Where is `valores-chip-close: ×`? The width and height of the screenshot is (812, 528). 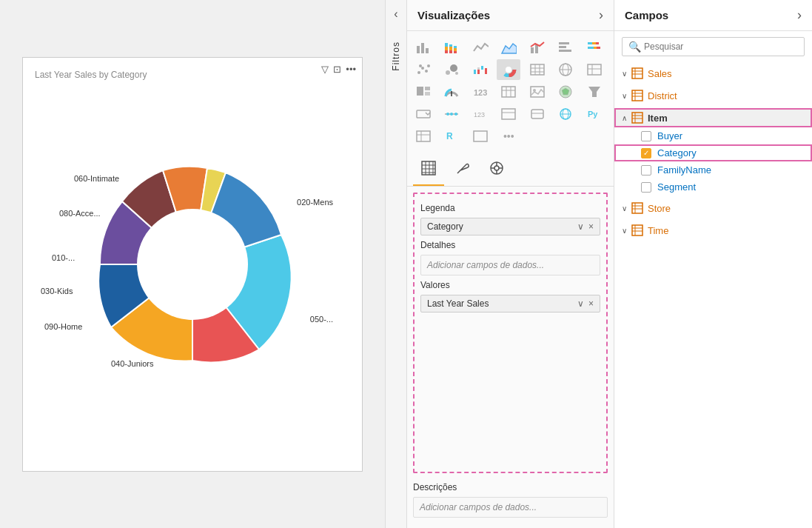
valores-chip-close: × is located at coordinates (591, 304).